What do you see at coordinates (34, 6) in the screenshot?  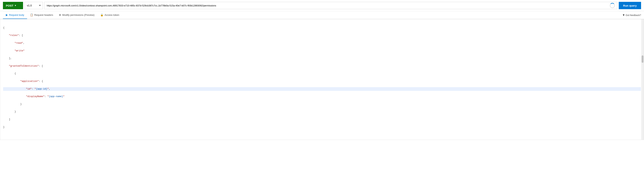 I see `version-select: v1.0 beta` at bounding box center [34, 6].